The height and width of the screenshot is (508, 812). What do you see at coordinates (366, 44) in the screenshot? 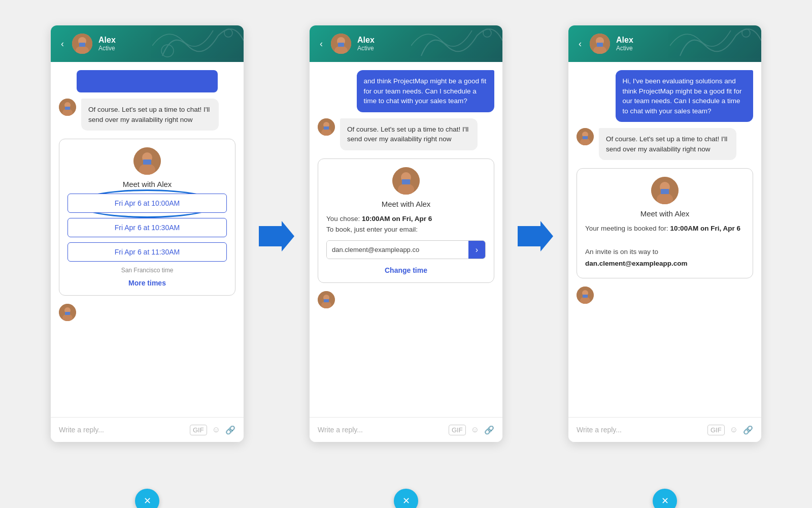
I see `header-info-2: Alex Active` at bounding box center [366, 44].